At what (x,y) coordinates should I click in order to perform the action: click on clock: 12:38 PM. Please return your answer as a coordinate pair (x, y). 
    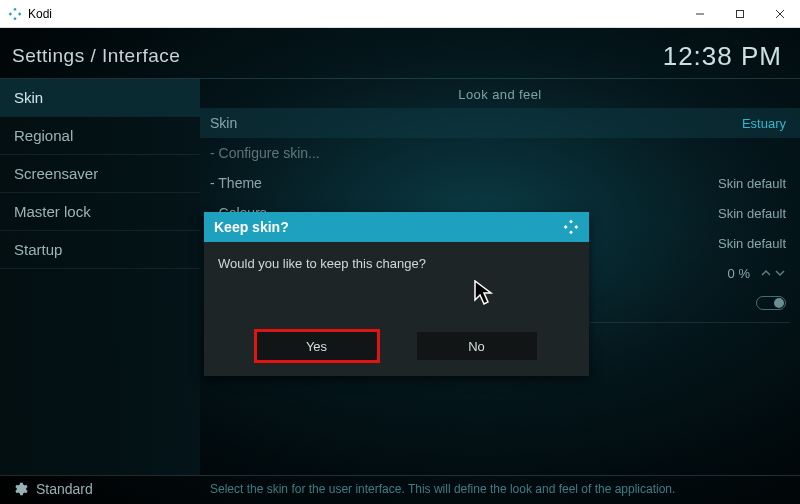
    Looking at the image, I should click on (722, 56).